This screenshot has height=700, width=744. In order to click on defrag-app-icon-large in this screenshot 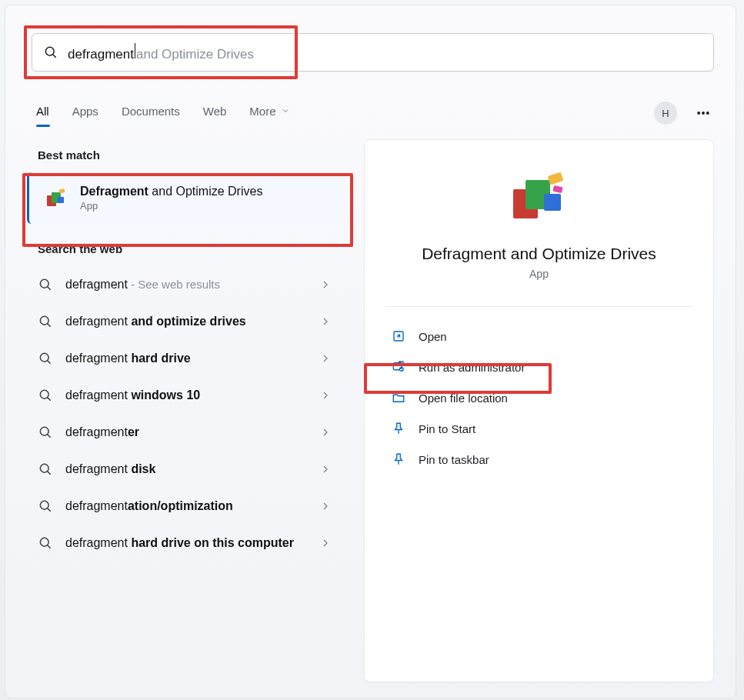, I will do `click(539, 197)`.